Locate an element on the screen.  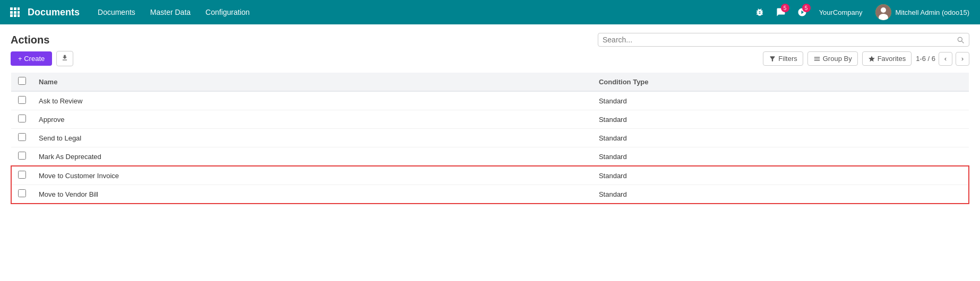
search-icon is located at coordinates (960, 40).